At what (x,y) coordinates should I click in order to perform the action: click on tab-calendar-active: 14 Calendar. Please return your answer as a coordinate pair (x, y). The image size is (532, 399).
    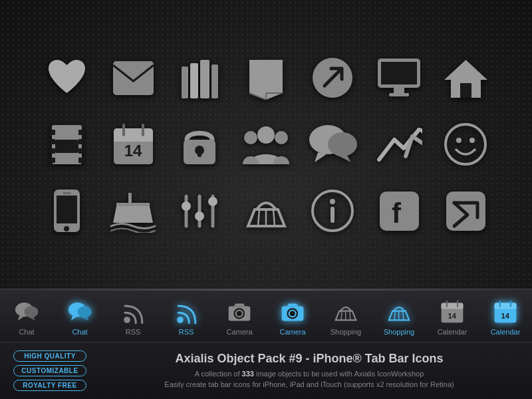
    Looking at the image, I should click on (505, 317).